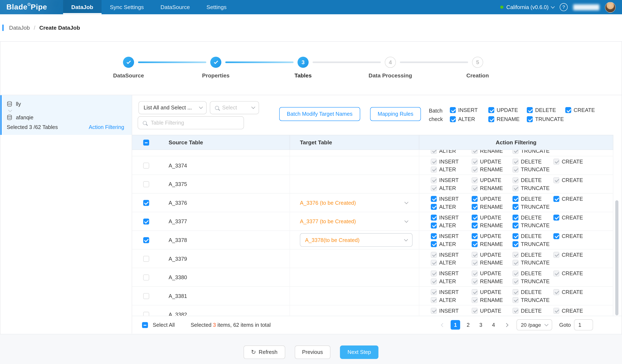 The width and height of the screenshot is (622, 364). Describe the element at coordinates (359, 352) in the screenshot. I see `next-step-button: Next Step` at that location.